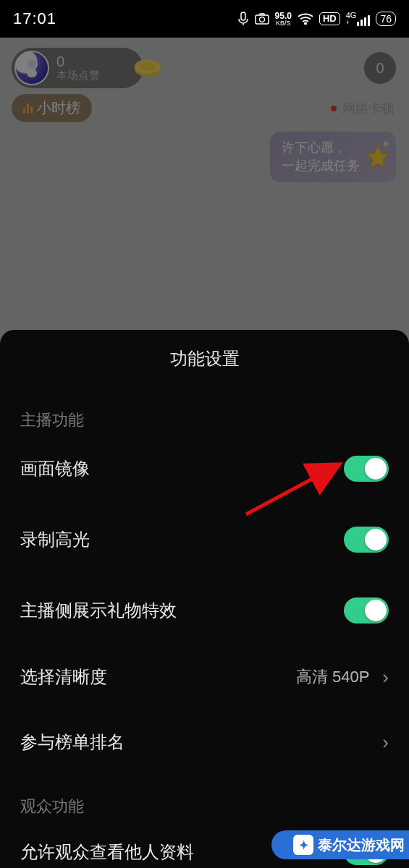  What do you see at coordinates (386, 19) in the screenshot?
I see `battery-indicator: 76` at bounding box center [386, 19].